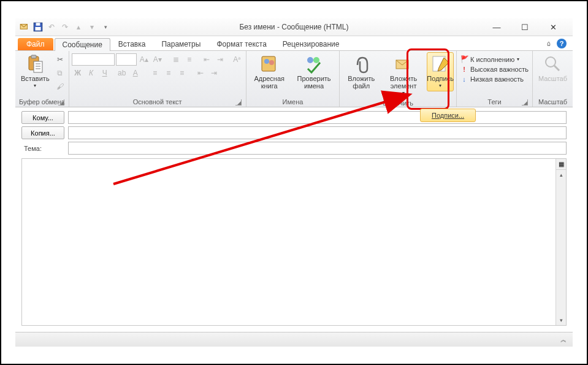 This screenshot has width=588, height=365. What do you see at coordinates (561, 164) in the screenshot?
I see `ruler-toggle-icon: ▦` at bounding box center [561, 164].